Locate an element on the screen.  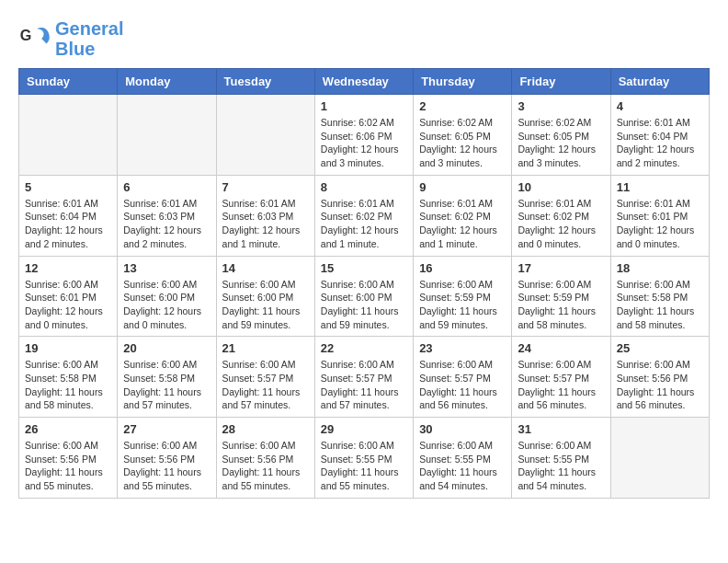
day-number: 29 is located at coordinates (364, 429).